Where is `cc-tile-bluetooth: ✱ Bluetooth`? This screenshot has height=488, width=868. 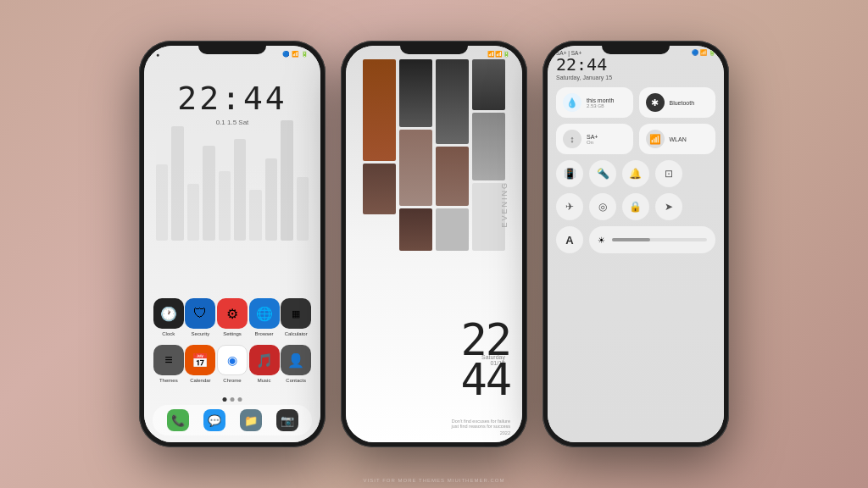 cc-tile-bluetooth: ✱ Bluetooth is located at coordinates (678, 103).